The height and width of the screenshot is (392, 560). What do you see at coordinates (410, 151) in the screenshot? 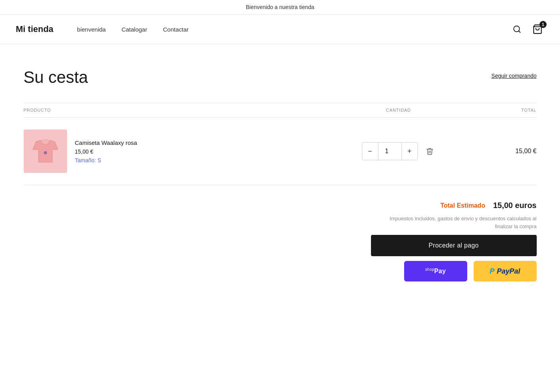
I see `quantity-increase-button: +` at bounding box center [410, 151].